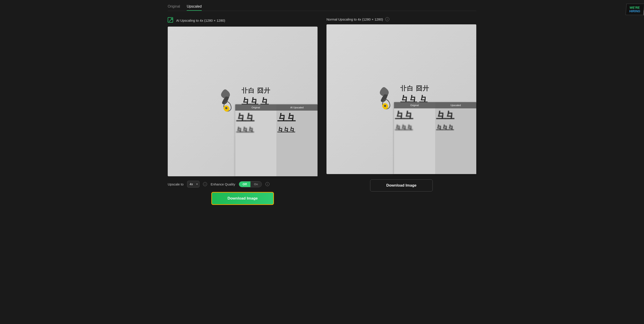 This screenshot has height=324, width=644. What do you see at coordinates (635, 9) in the screenshot?
I see `hiring-badge: WE'RE HIRING` at bounding box center [635, 9].